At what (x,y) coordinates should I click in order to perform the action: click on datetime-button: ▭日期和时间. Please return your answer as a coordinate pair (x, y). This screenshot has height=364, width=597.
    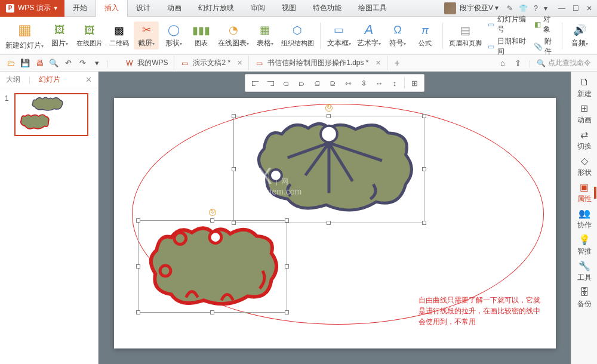
    Looking at the image, I should click on (507, 47).